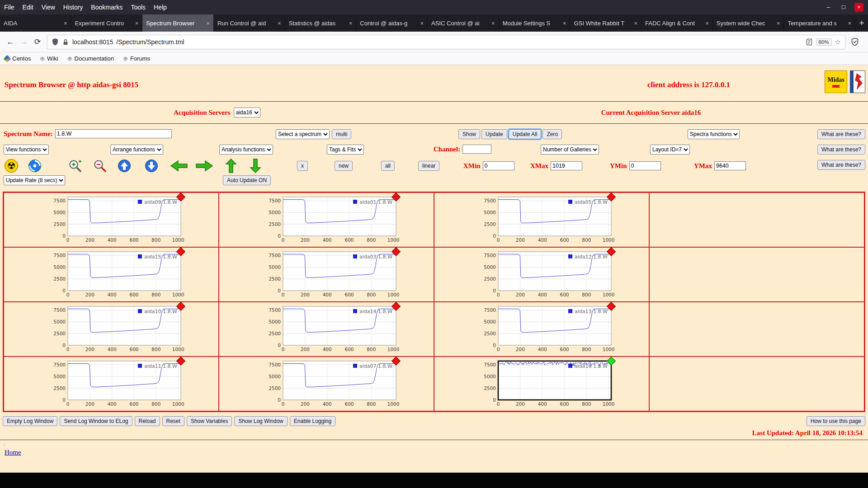 This screenshot has width=868, height=488. What do you see at coordinates (313, 421) in the screenshot?
I see `enable-logging-button: Enable Logging` at bounding box center [313, 421].